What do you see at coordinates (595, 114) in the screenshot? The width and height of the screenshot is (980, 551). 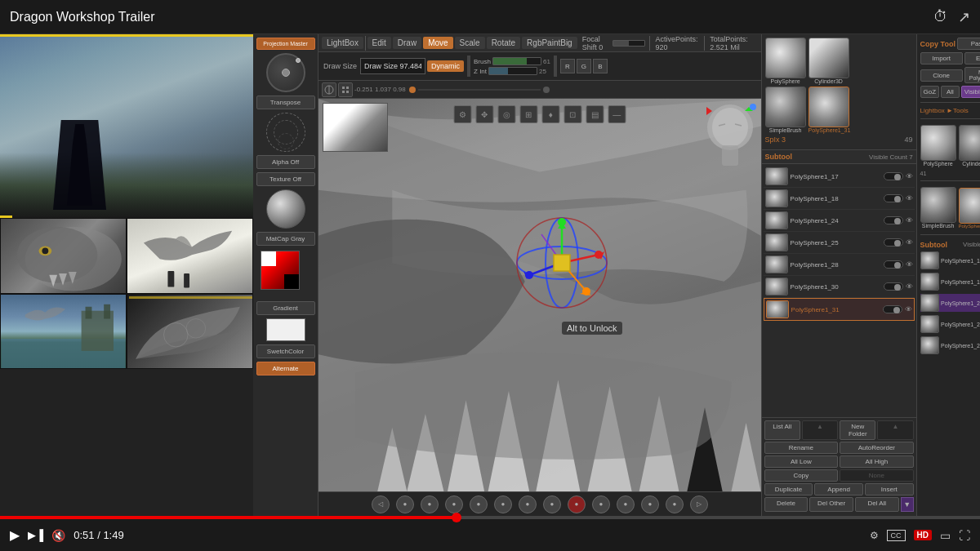 I see `brush-icon-7: ▤` at bounding box center [595, 114].